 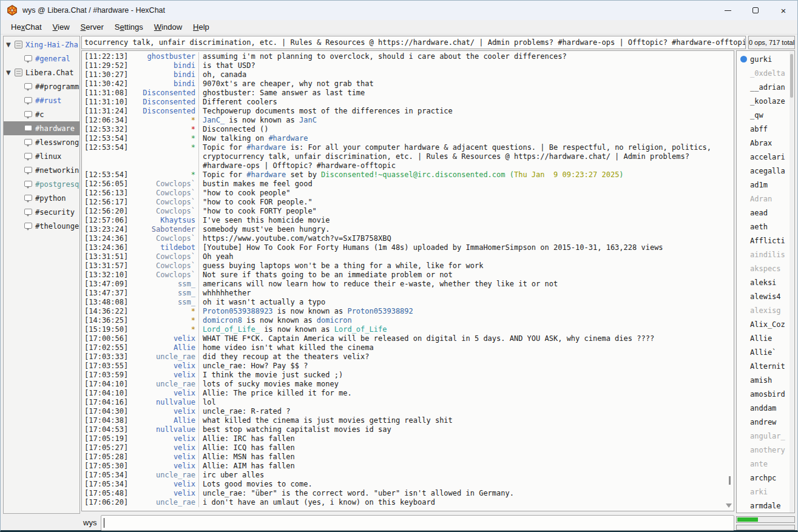 I want to click on menu-item-help: Help, so click(x=201, y=27).